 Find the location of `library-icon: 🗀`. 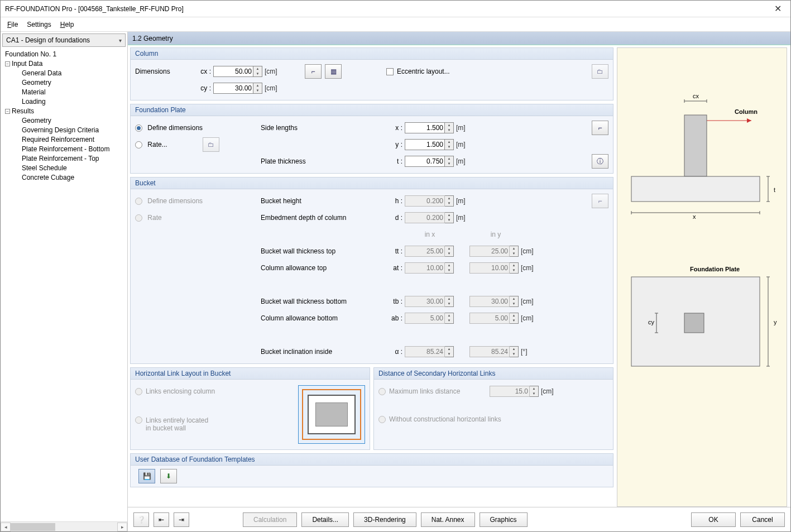

library-icon: 🗀 is located at coordinates (600, 71).